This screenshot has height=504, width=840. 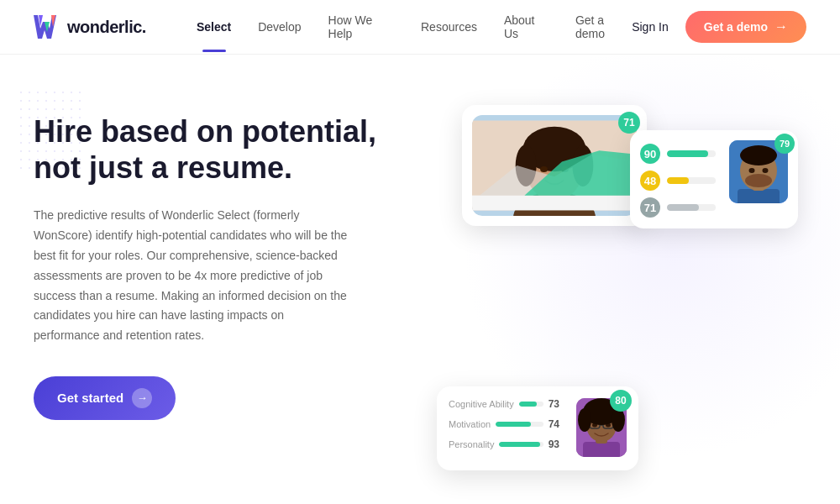 I want to click on score-badge-card3: 80, so click(x=621, y=401).